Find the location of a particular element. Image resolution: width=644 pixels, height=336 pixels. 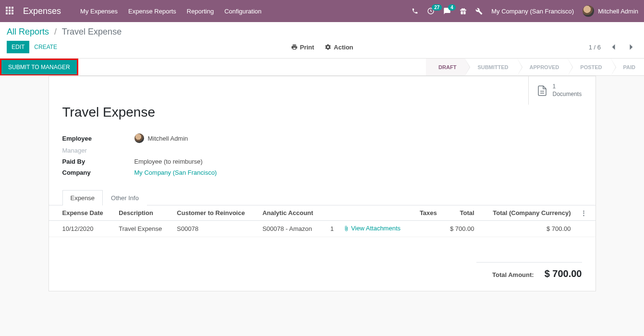

nav-menu: My Expenses Expense Reports Reporting Co… is located at coordinates (171, 12).